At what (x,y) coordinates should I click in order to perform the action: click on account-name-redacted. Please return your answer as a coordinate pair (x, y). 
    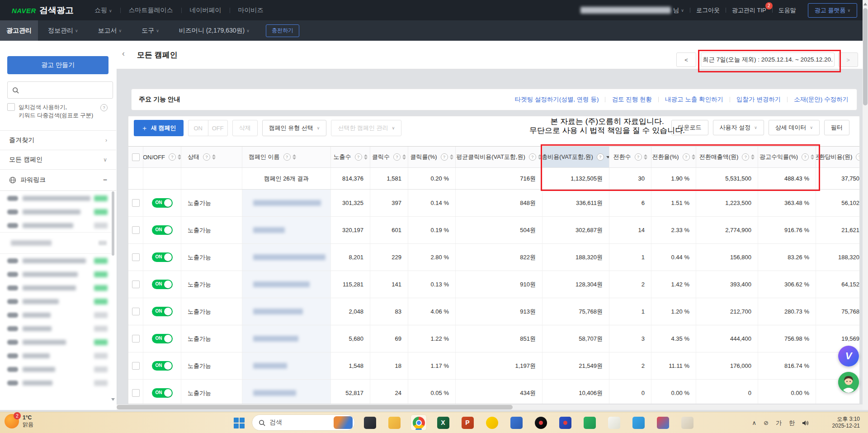
    Looking at the image, I should click on (626, 10).